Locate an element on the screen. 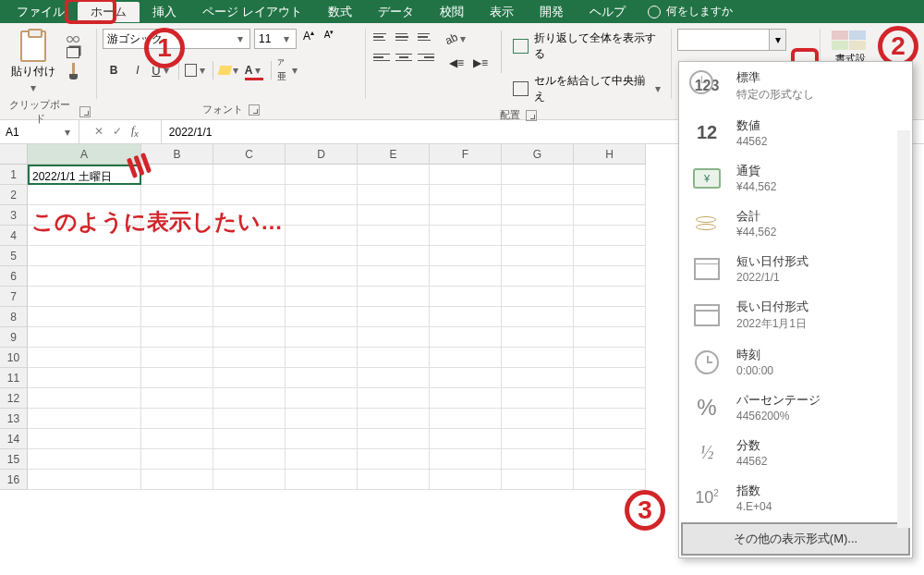  row-header: 15 is located at coordinates (14, 459).